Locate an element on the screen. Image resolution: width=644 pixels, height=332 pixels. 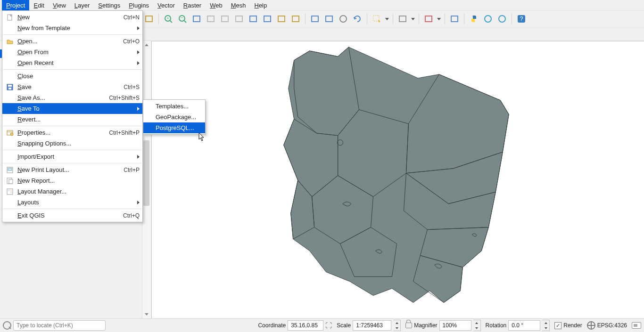
open-icon is located at coordinates (10, 41).